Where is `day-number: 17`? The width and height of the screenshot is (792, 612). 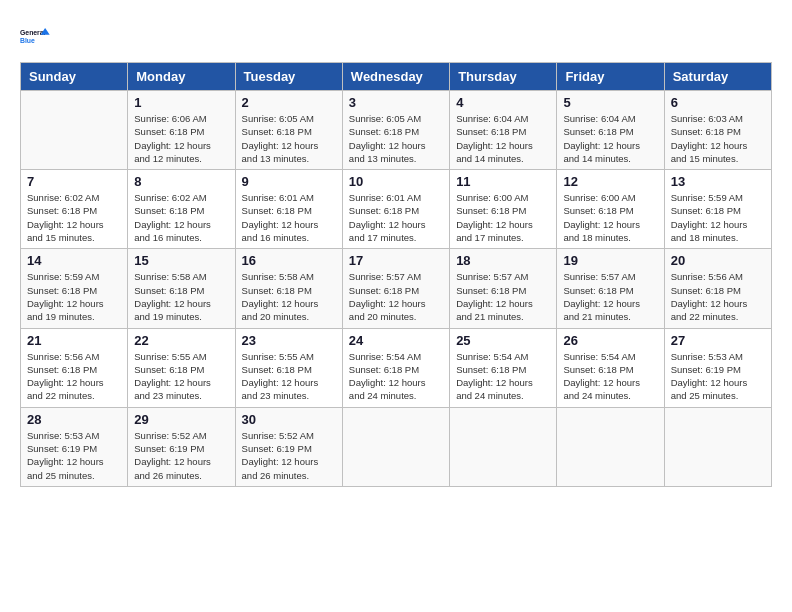 day-number: 17 is located at coordinates (396, 260).